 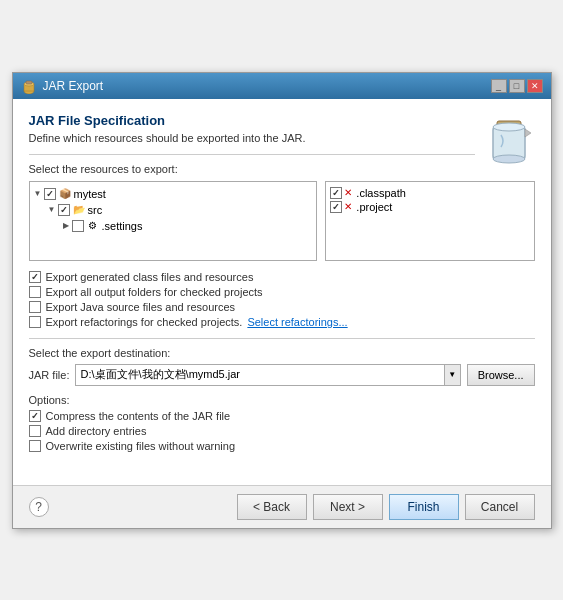 I want to click on cancel-button: Cancel, so click(x=500, y=507).